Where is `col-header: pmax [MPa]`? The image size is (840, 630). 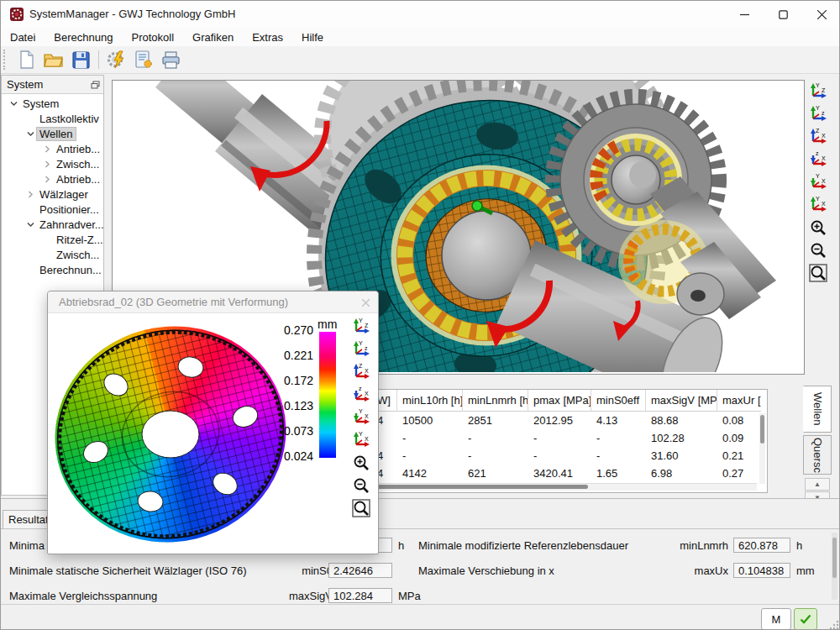
col-header: pmax [MPa] is located at coordinates (559, 401).